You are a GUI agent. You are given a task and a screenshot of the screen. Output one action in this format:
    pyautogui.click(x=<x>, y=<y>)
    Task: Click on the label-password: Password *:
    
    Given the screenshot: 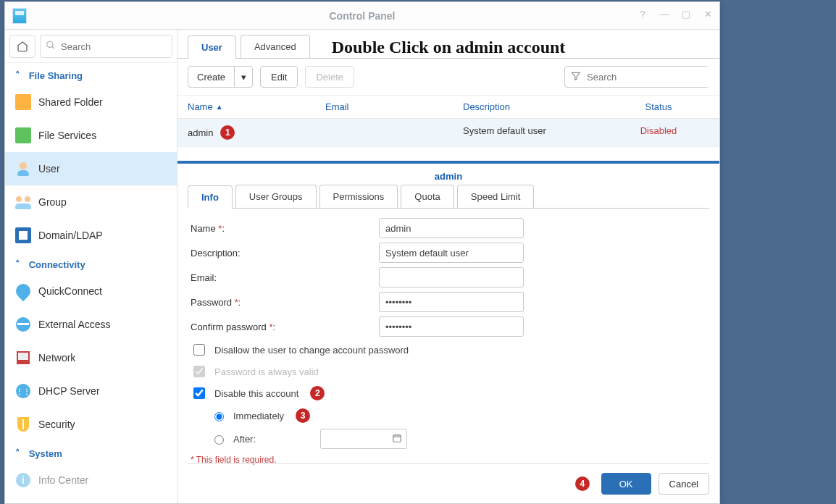 What is the action you would take?
    pyautogui.click(x=285, y=303)
    